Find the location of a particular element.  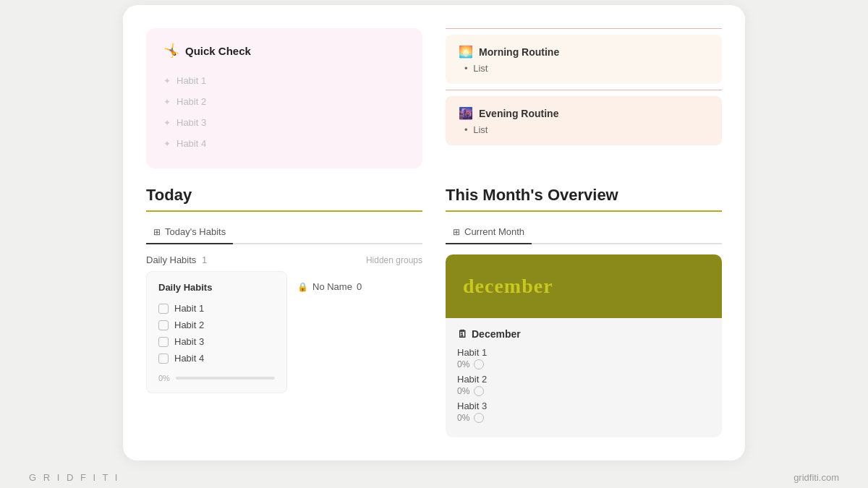

overview-title: This Month's Overview is located at coordinates (584, 195).